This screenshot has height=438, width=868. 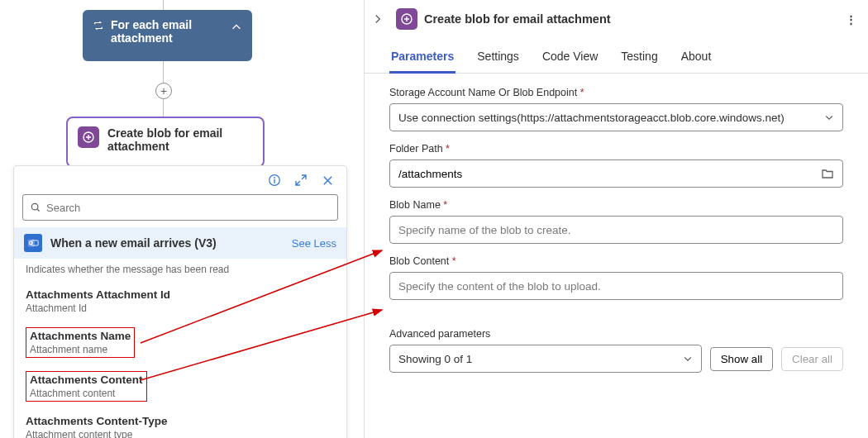 What do you see at coordinates (617, 117) in the screenshot?
I see `storage-select: Use connection settings(https://attachme…` at bounding box center [617, 117].